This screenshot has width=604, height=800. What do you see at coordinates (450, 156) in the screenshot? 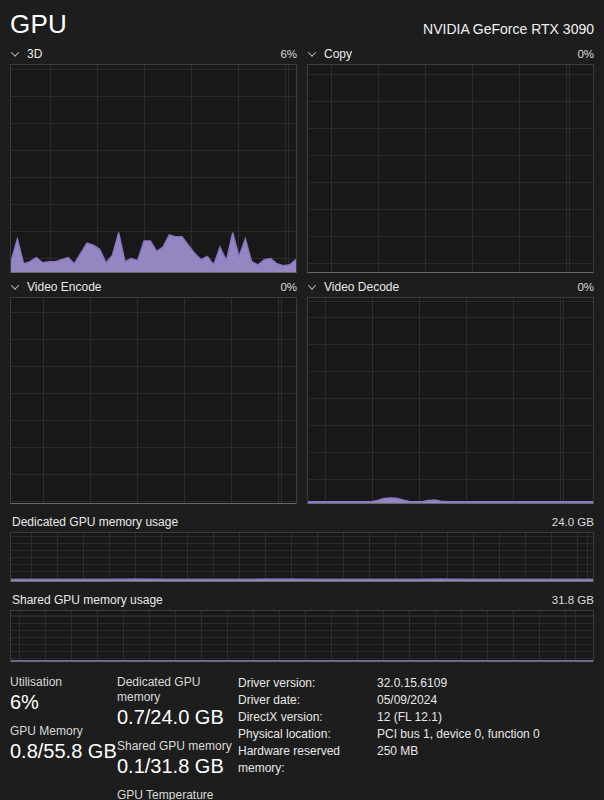
I see `chart-cell-copy: Copy 0%` at bounding box center [450, 156].